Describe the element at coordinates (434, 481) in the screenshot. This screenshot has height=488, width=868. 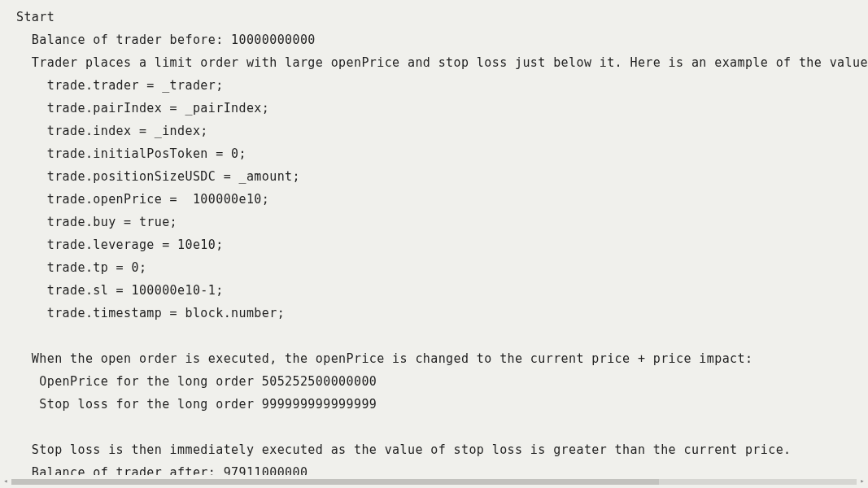
I see `horizontal-scrollbar: ◂ ▸` at that location.